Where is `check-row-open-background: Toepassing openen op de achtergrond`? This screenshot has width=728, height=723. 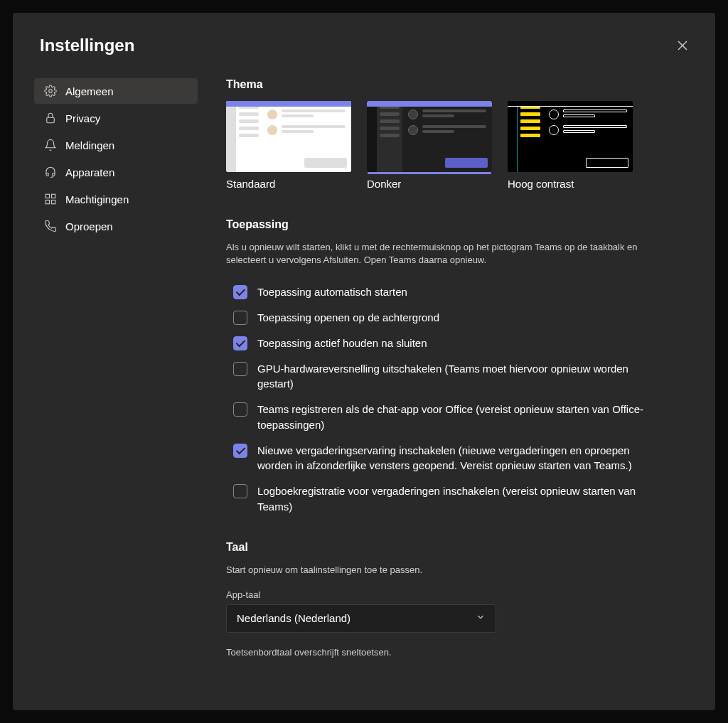 check-row-open-background: Toepassing openen op de achtergrond is located at coordinates (456, 318).